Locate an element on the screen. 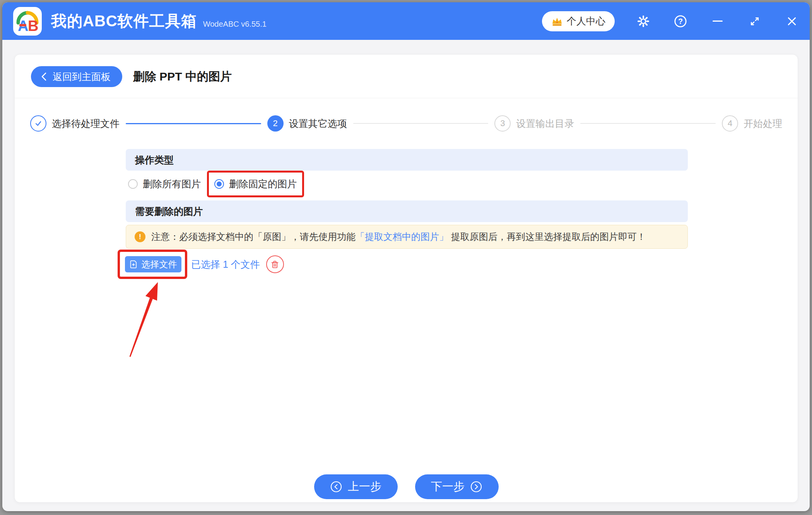  images-to-delete-title: 需要删除的图片 is located at coordinates (169, 211).